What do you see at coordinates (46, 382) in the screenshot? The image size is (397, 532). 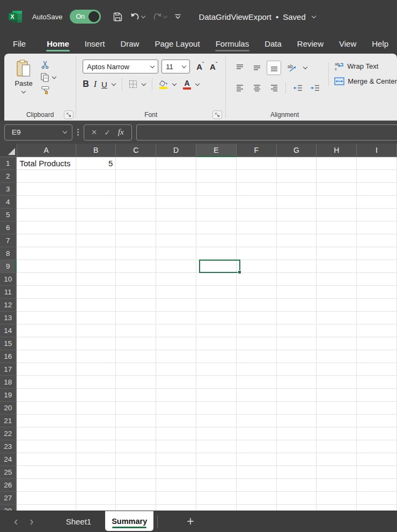 I see `cell-A18` at bounding box center [46, 382].